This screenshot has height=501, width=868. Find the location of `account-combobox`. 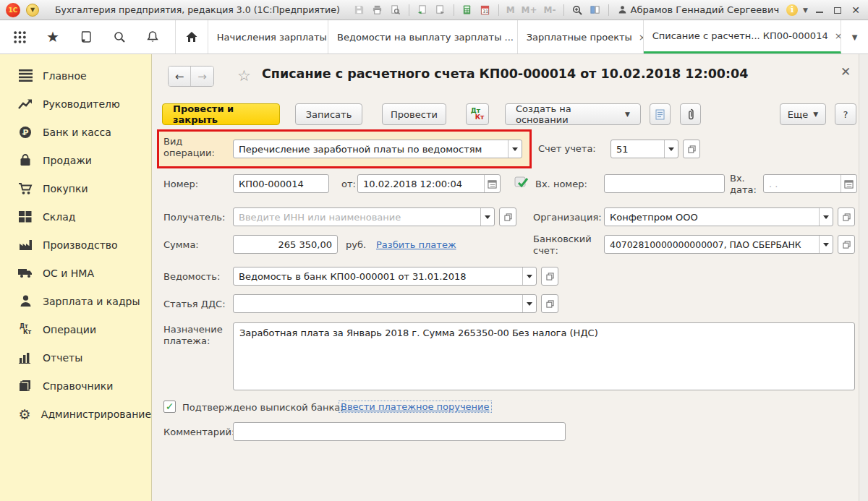

account-combobox is located at coordinates (644, 149).